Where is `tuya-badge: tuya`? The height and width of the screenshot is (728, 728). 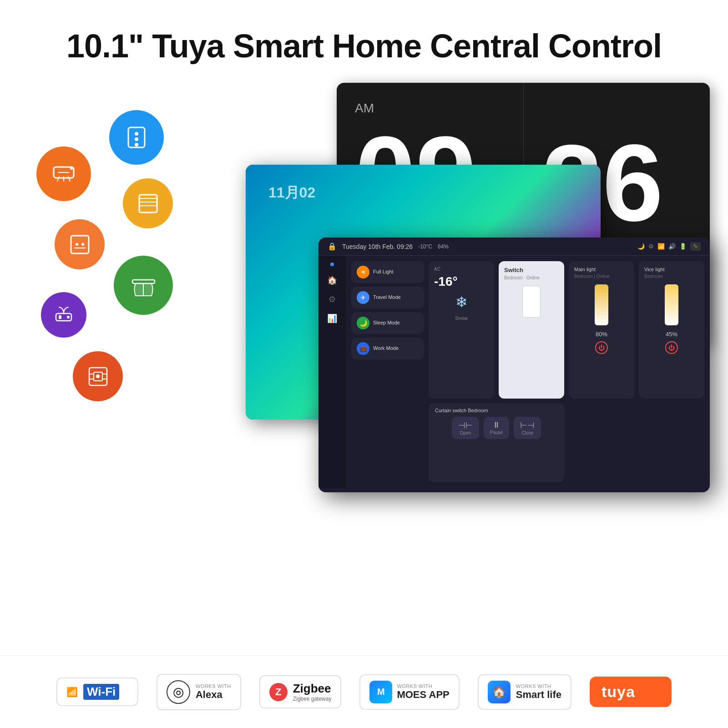 tuya-badge: tuya is located at coordinates (631, 692).